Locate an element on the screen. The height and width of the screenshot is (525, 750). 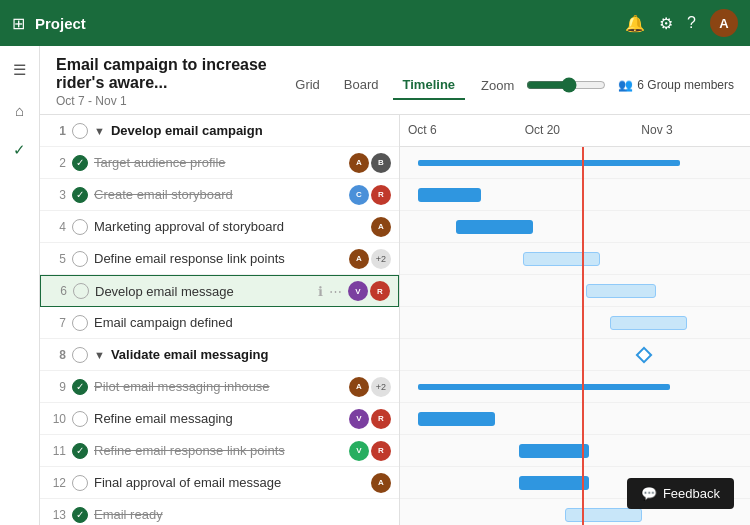
sidebar-menu-icon: ☰ is located at coordinates (20, 70).